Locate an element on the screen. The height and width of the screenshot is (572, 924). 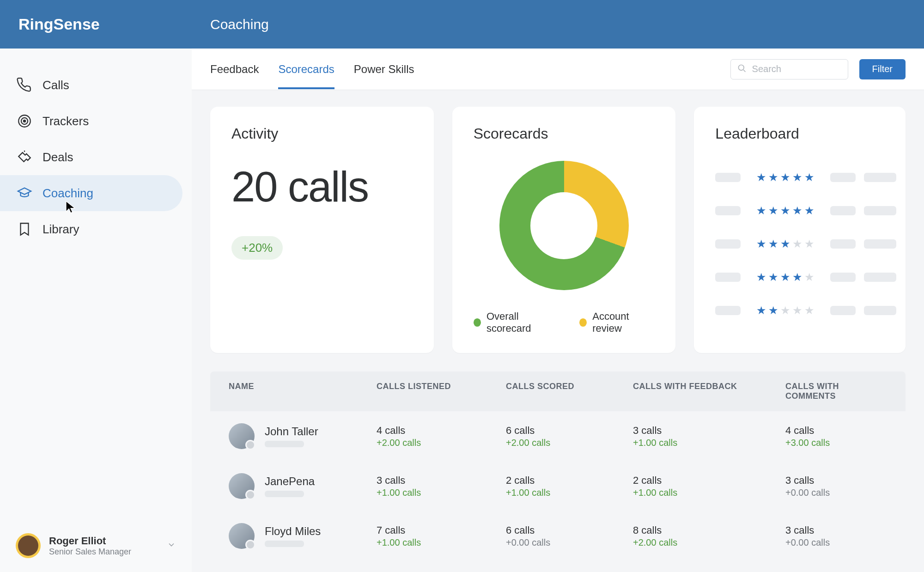
phone-icon is located at coordinates (24, 85).